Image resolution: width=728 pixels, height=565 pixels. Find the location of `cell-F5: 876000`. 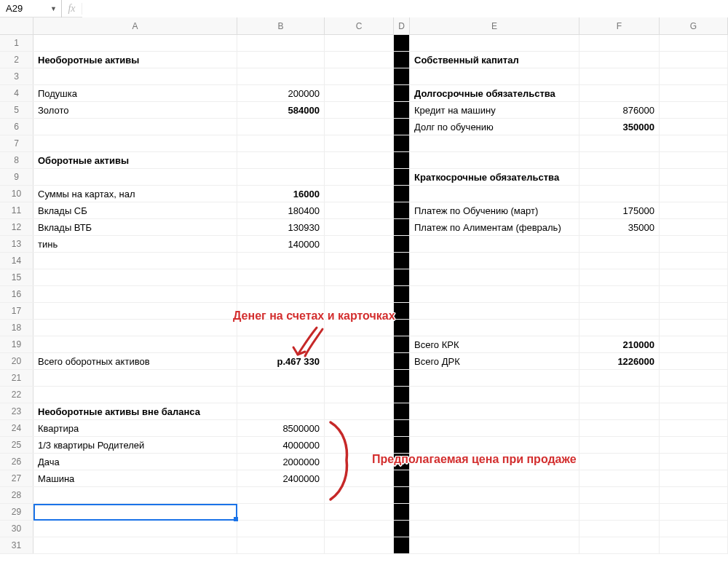

cell-F5: 876000 is located at coordinates (620, 110).